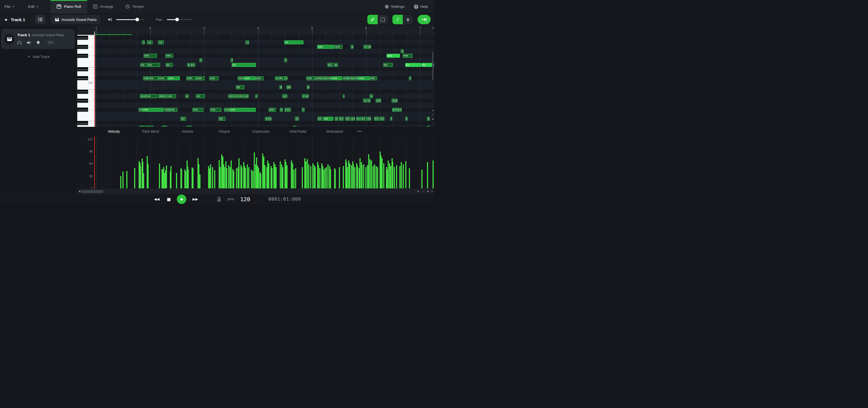 The height and width of the screenshot is (408, 868). What do you see at coordinates (38, 42) in the screenshot?
I see `layers-icon` at bounding box center [38, 42].